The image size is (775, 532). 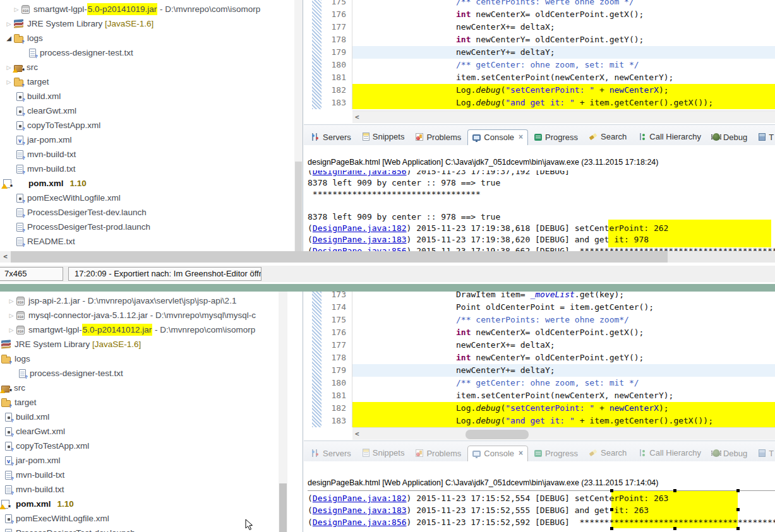 What do you see at coordinates (563, 396) in the screenshot?
I see `code-text: item.setCenterPoint(newCenterX, newCente…` at bounding box center [563, 396].